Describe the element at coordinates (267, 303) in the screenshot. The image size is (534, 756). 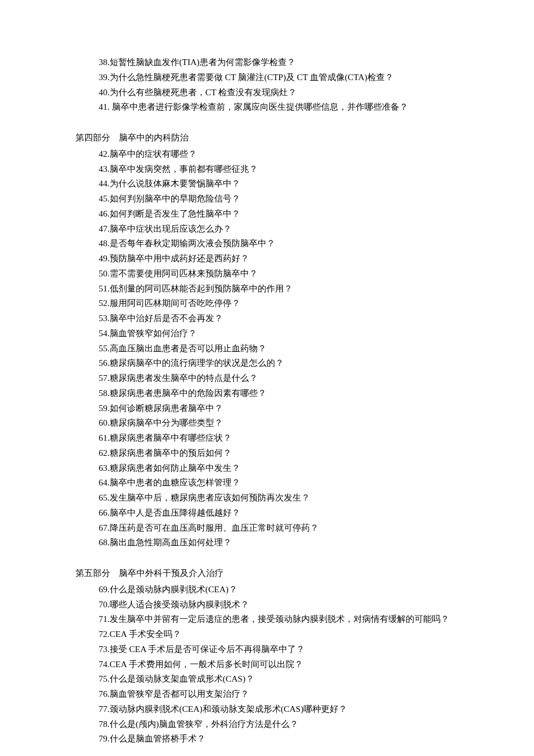
I see `question-item: 52.服用阿司匹林期间可否吃吃停停？` at that location.